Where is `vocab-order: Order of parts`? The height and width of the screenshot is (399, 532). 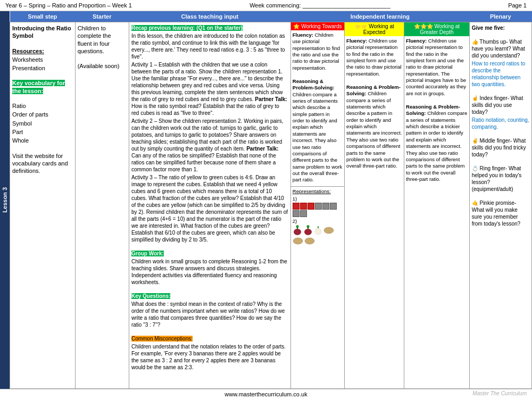
vocab-order: Order of parts is located at coordinates (43, 114).